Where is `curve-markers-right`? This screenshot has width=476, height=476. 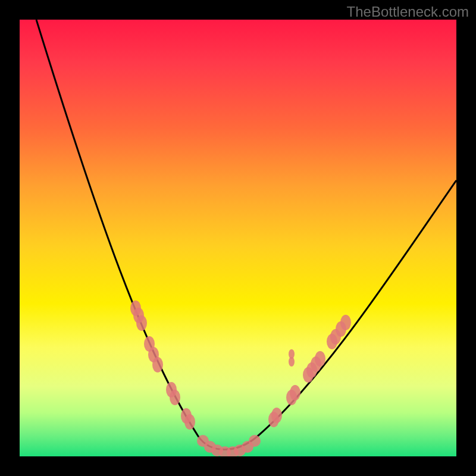
curve-markers-right is located at coordinates (309, 371).